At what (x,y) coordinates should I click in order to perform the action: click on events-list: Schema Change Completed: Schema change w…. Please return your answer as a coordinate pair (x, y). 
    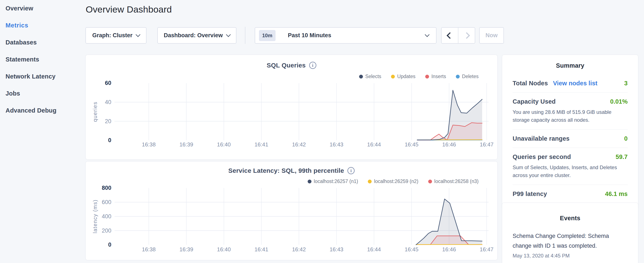
    Looking at the image, I should click on (570, 245).